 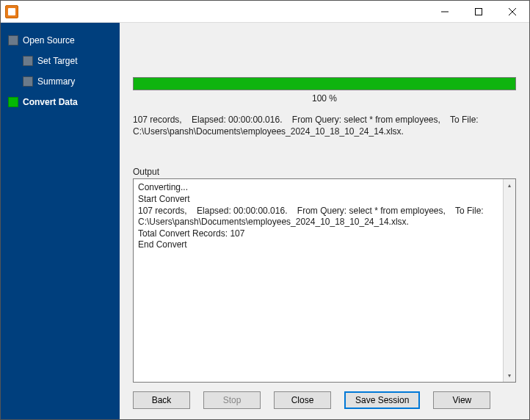 What do you see at coordinates (60, 82) in the screenshot?
I see `step-summary: Summary` at bounding box center [60, 82].